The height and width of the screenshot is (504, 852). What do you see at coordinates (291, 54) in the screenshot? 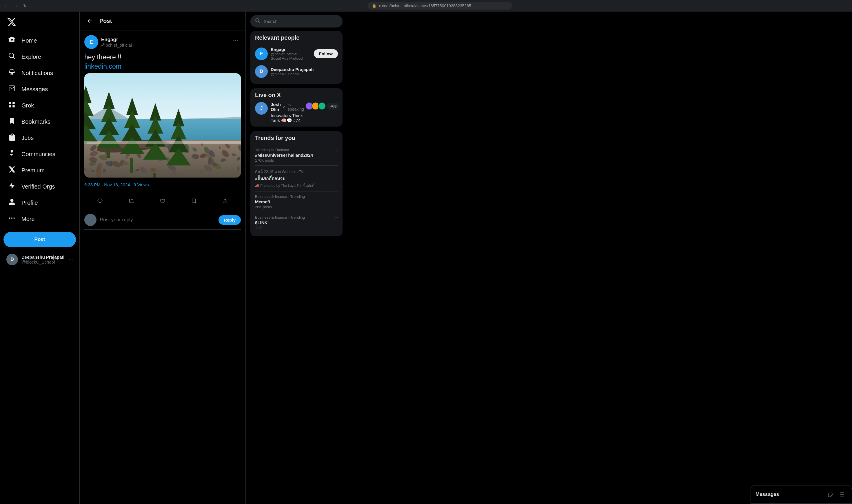
I see `people-handle-0: @bchief_official` at bounding box center [291, 54].